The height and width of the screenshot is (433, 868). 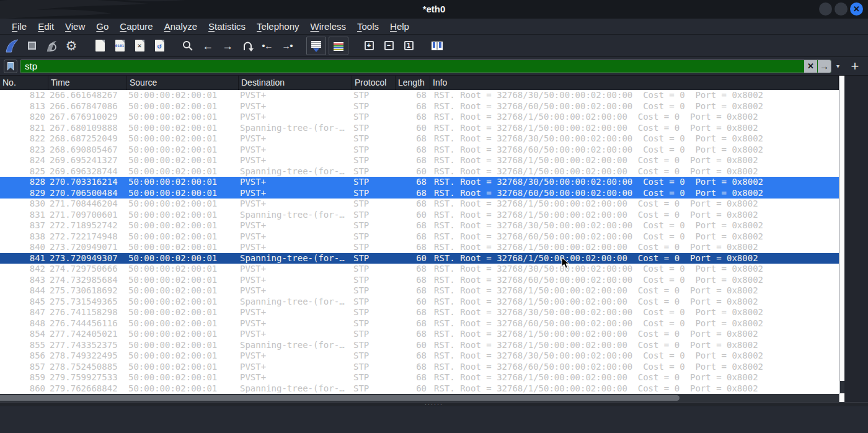 What do you see at coordinates (51, 46) in the screenshot?
I see `restart-capture-button` at bounding box center [51, 46].